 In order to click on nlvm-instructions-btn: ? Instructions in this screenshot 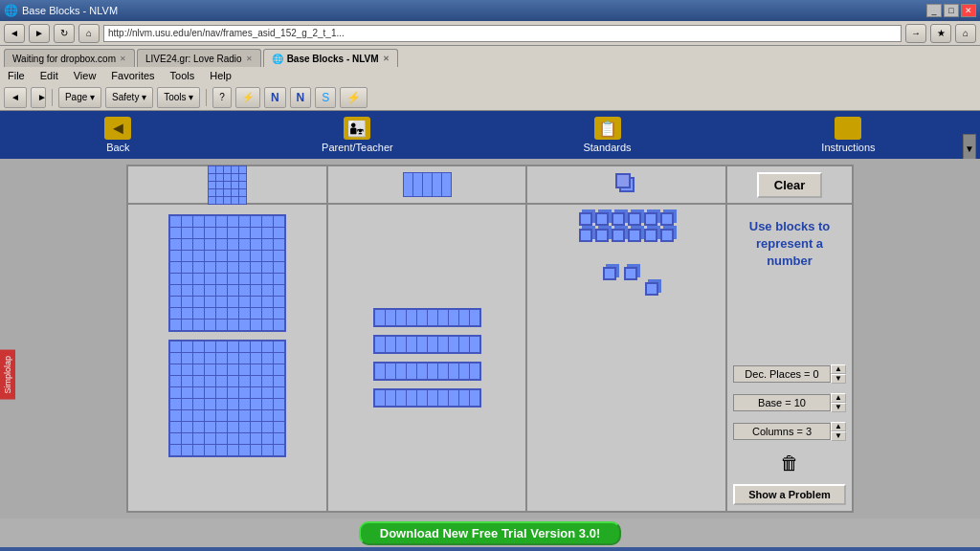, I will do `click(848, 135)`.